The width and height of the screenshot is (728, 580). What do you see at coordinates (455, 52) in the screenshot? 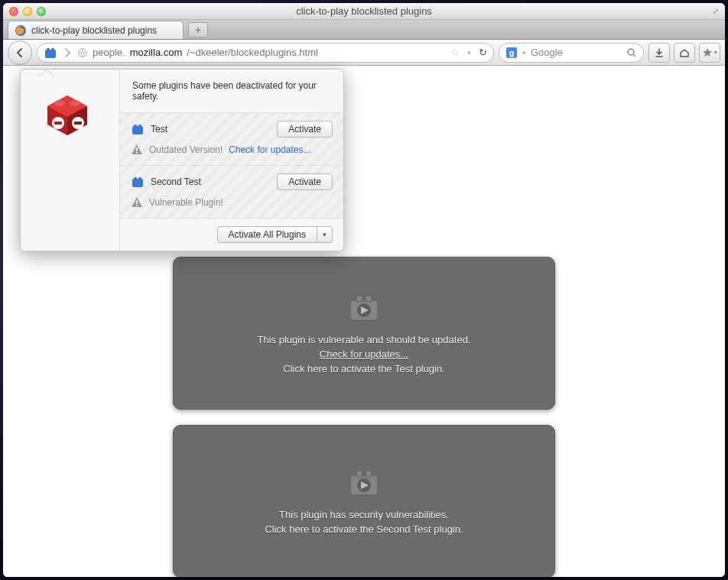
I see `bookmark-star-icon: ☆` at bounding box center [455, 52].